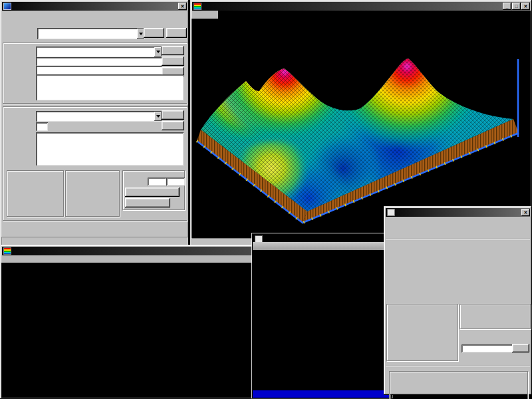 The height and width of the screenshot is (399, 532). What do you see at coordinates (176, 182) in the screenshot?
I see `gridsize-y-field` at bounding box center [176, 182].